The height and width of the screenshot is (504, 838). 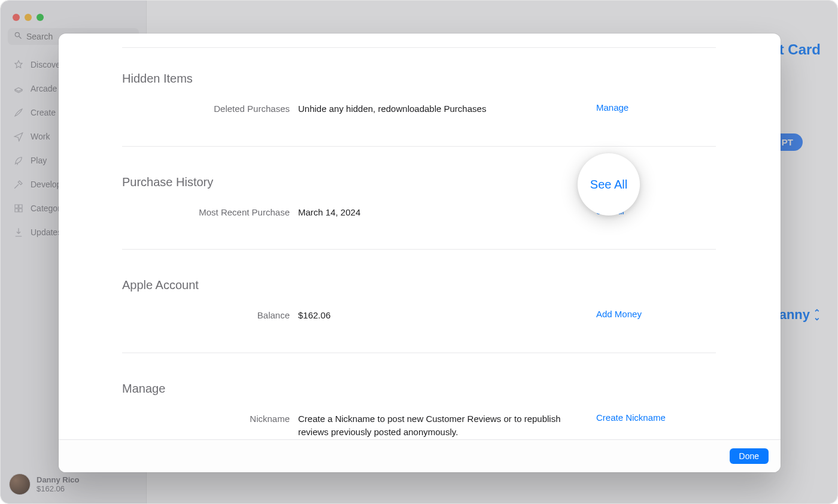 I want to click on section-title: Manage, so click(x=419, y=389).